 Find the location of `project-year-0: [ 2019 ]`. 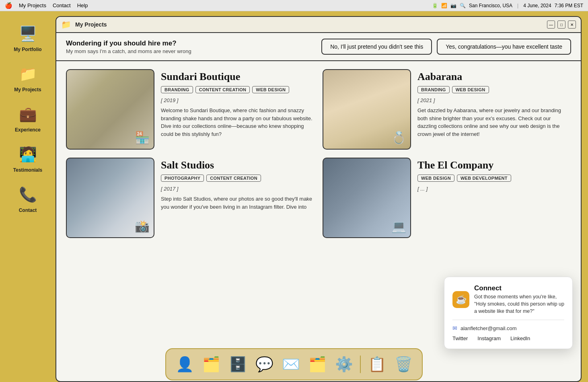

project-year-0: [ 2019 ] is located at coordinates (238, 101).